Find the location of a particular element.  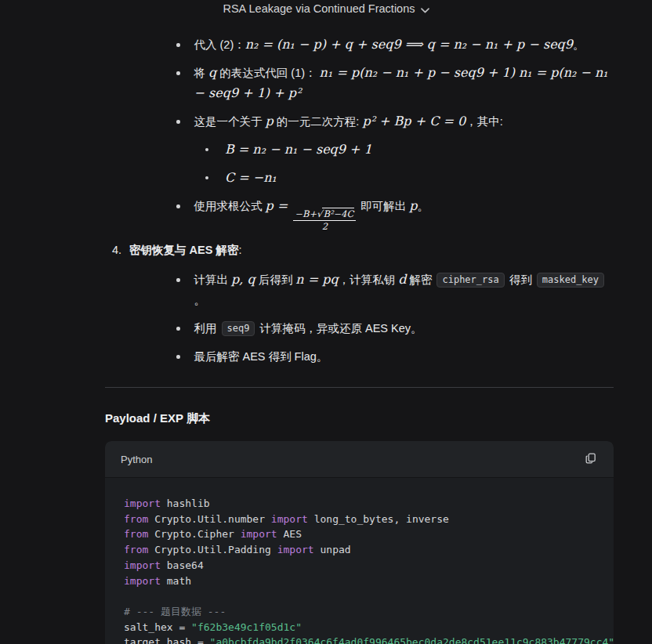

text-run: 的一元二次方程: is located at coordinates (318, 121).